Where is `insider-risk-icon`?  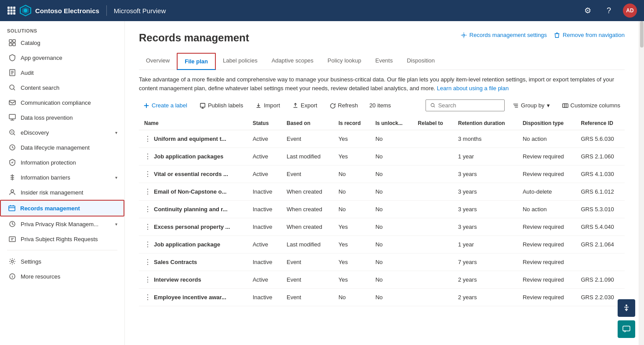 insider-risk-icon is located at coordinates (12, 192).